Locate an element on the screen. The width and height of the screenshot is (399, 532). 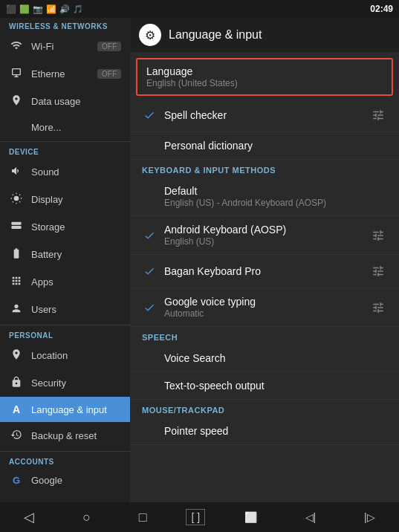
tts-text: Text-to-speech output is located at coordinates (276, 386).